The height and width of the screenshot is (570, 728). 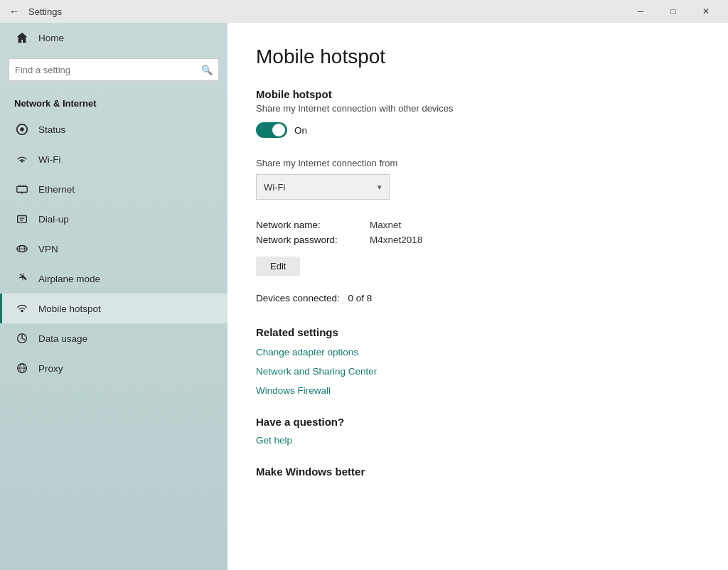 What do you see at coordinates (478, 353) in the screenshot?
I see `change-adapter-link: Change adapter options` at bounding box center [478, 353].